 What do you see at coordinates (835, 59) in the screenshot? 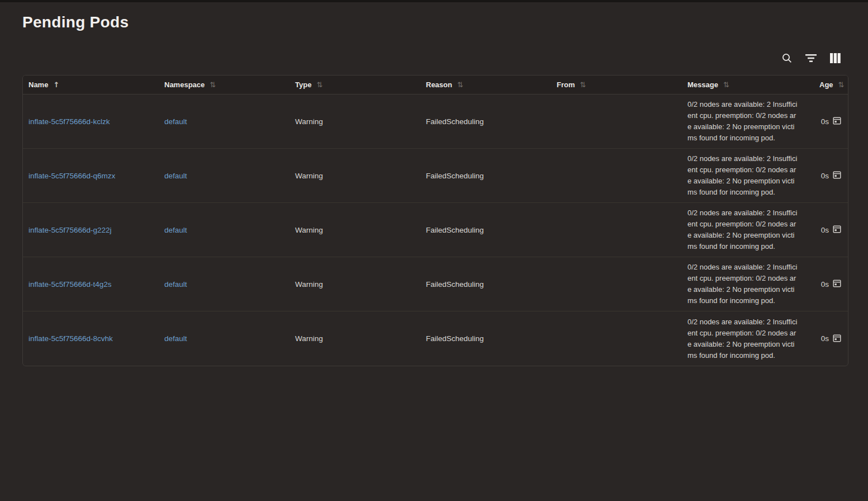
I see `columns-icon` at bounding box center [835, 59].